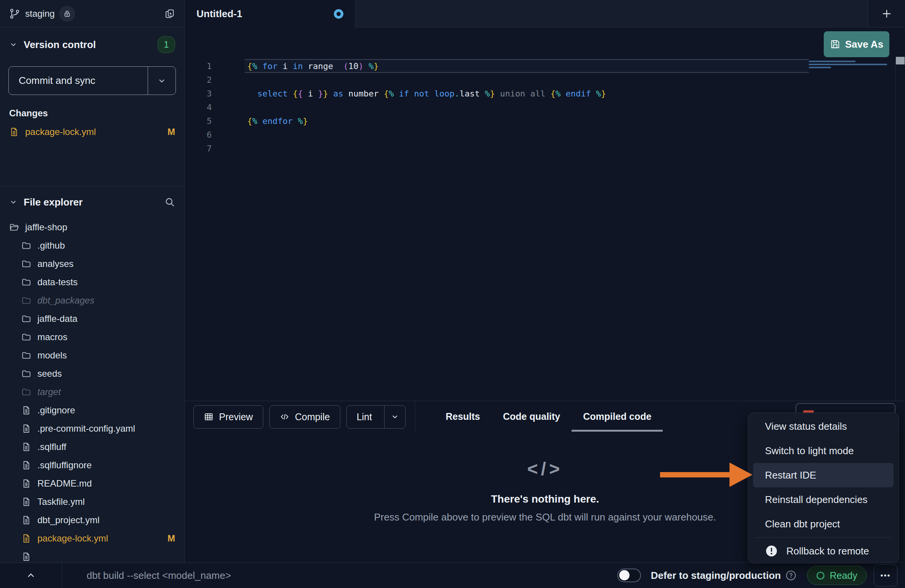  What do you see at coordinates (791, 575) in the screenshot?
I see `help-icon` at bounding box center [791, 575].